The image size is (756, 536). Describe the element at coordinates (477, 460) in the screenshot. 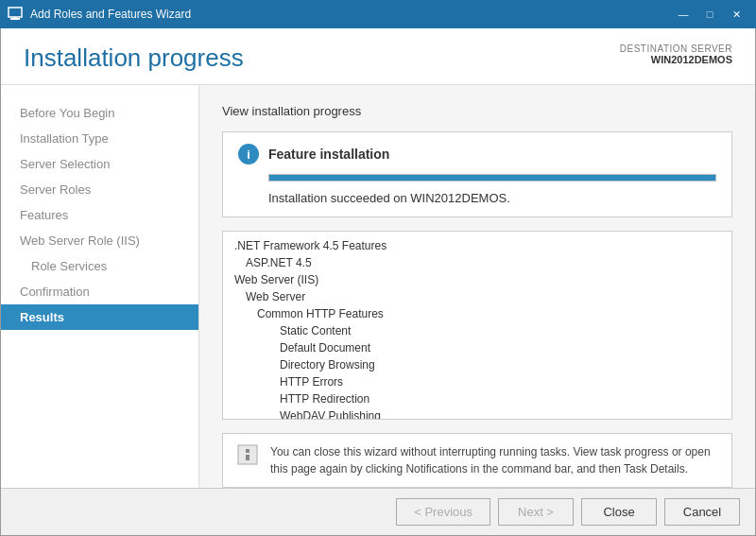

I see `notification-box: You can close this wizard without interr…` at that location.